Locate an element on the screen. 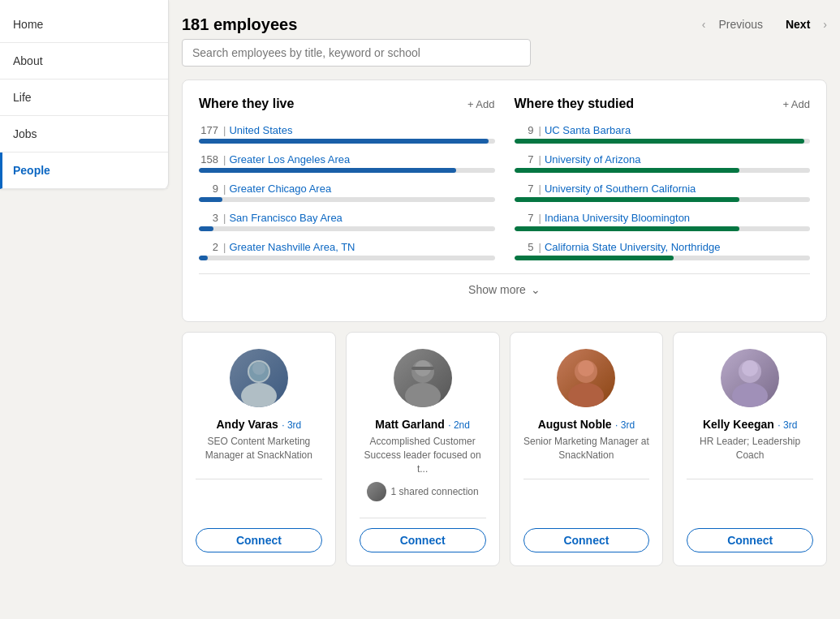 This screenshot has height=619, width=840. employees-count: 181 employees is located at coordinates (239, 24).